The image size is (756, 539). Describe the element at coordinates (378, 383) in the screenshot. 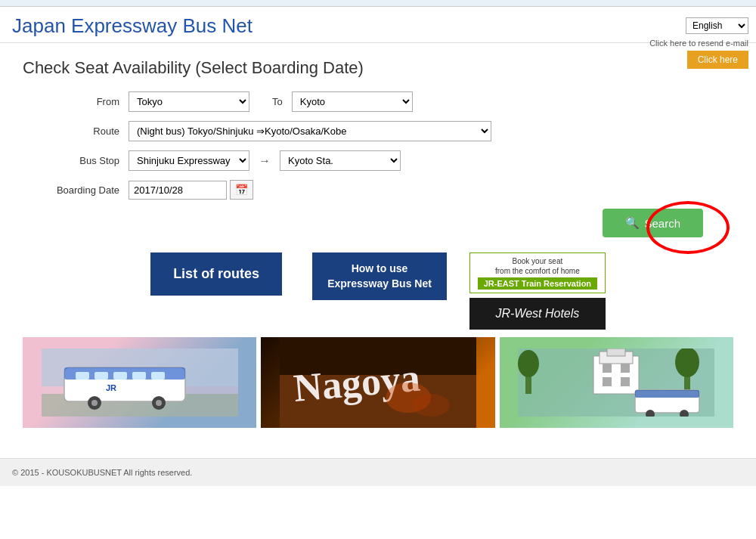

I see `nagoya-svg: Nagoya` at that location.